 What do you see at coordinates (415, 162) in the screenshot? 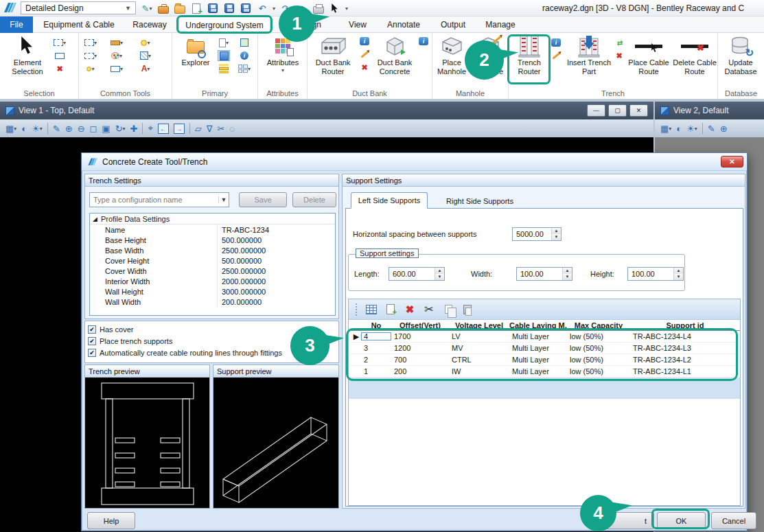
I see `dialog-titlebar: Concrete Create Tool/Trench ✕` at bounding box center [415, 162].